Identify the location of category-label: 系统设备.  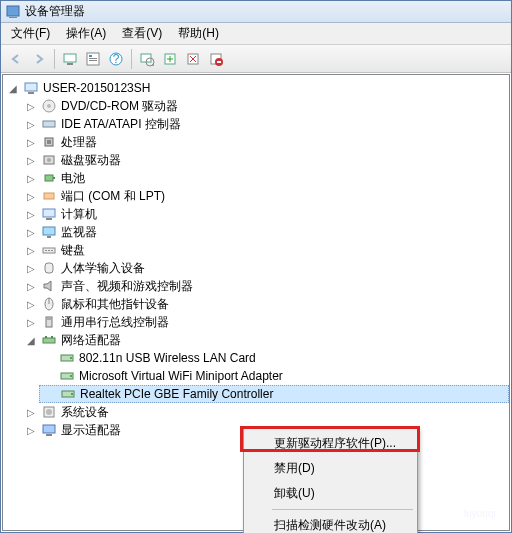
(85, 412).